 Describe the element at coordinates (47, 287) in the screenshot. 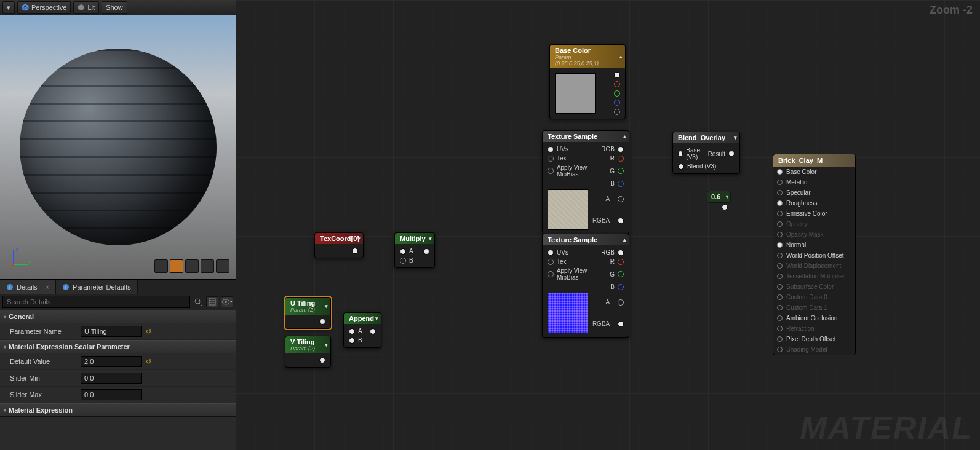

I see `close-tab-icon: ×` at that location.